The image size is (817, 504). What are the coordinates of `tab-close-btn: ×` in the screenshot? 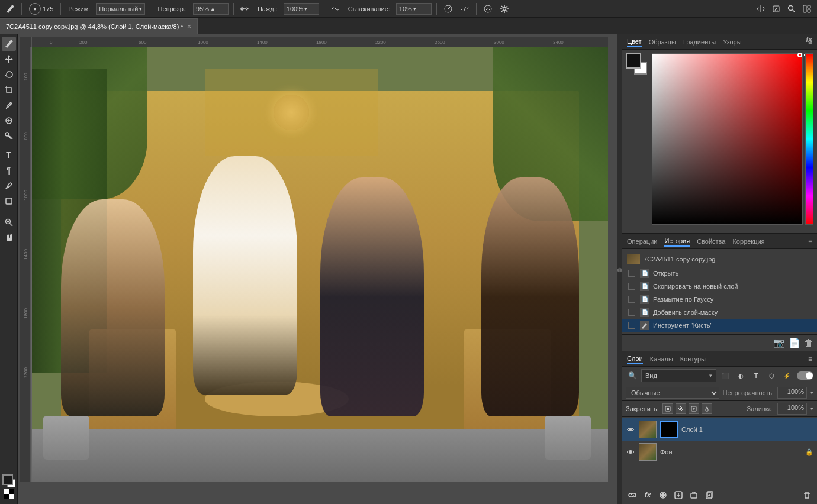 It's located at (189, 26).